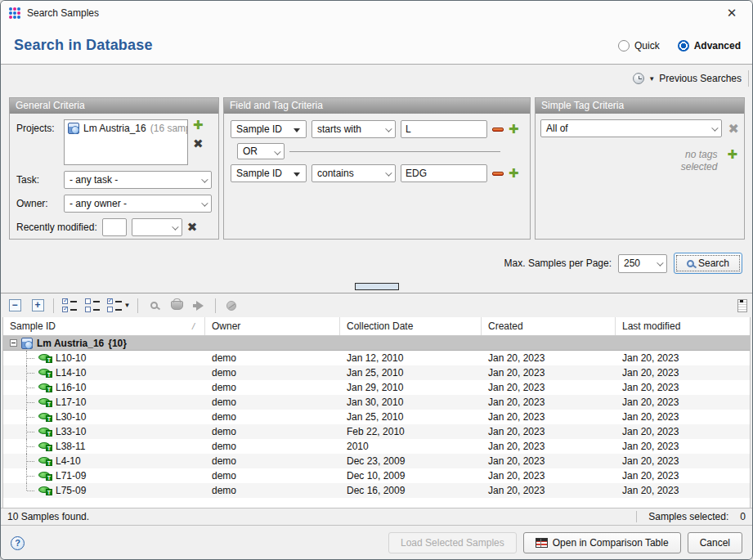 Image resolution: width=753 pixels, height=560 pixels. I want to click on sample-id-cell: L16-10, so click(70, 388).